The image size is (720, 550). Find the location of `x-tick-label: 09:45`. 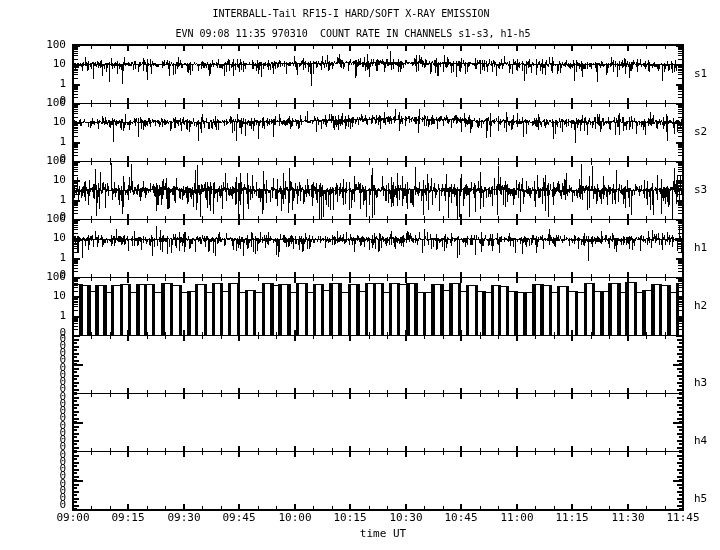

x-tick-label: 09:45 is located at coordinates (239, 518).